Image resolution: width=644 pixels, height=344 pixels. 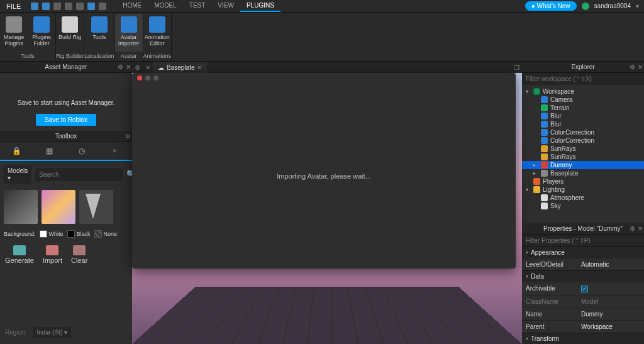 I want to click on toolbox-search-input, so click(x=79, y=175).